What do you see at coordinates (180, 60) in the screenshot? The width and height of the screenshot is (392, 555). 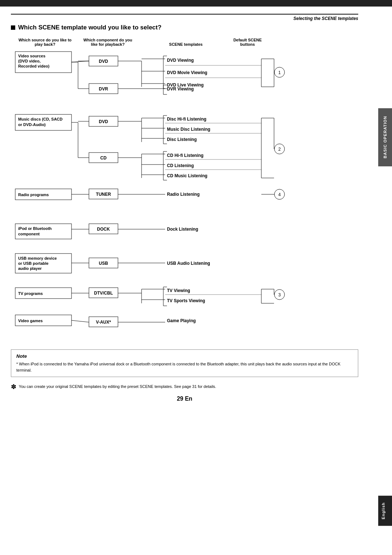 I see `svg-text: DVD Viewing` at bounding box center [180, 60].